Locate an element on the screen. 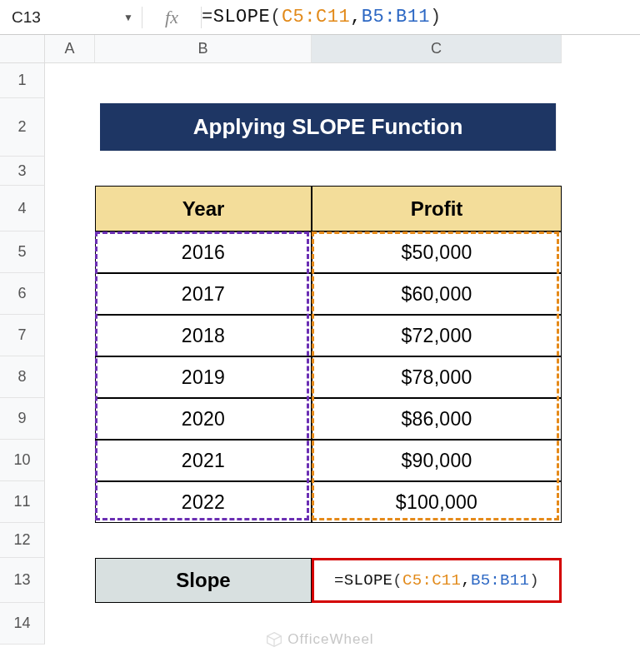 This screenshot has width=640, height=672. paren-close: ) is located at coordinates (436, 17).